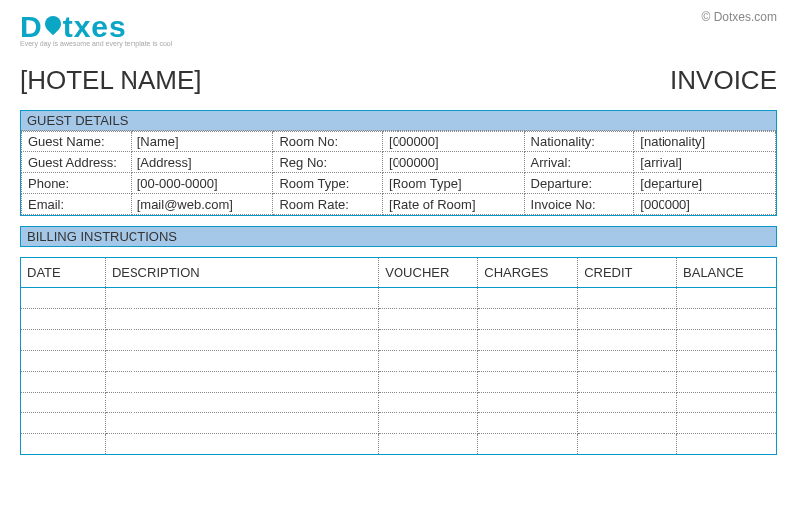 Image resolution: width=797 pixels, height=532 pixels. I want to click on guest-row: Guest Name:[Name]Room No:[000000]Nationa…, so click(398, 141).